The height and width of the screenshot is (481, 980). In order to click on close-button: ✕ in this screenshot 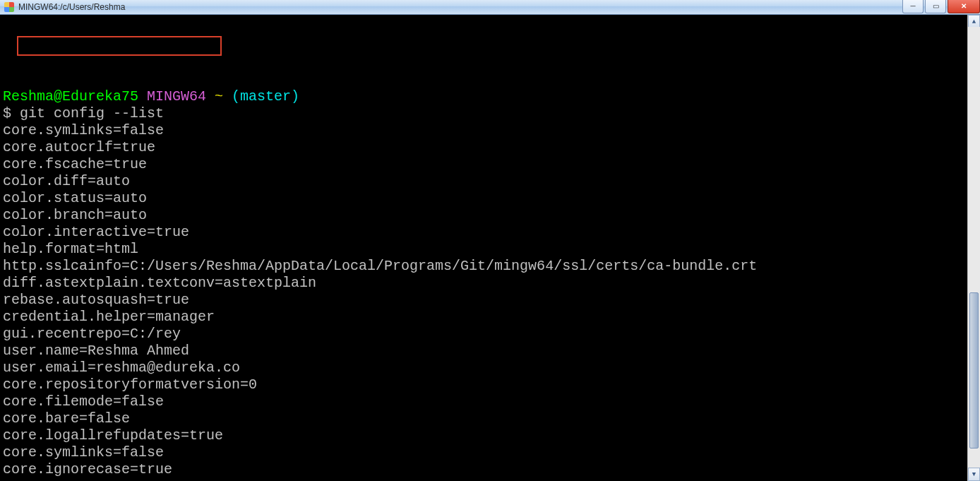, I will do `click(964, 7)`.